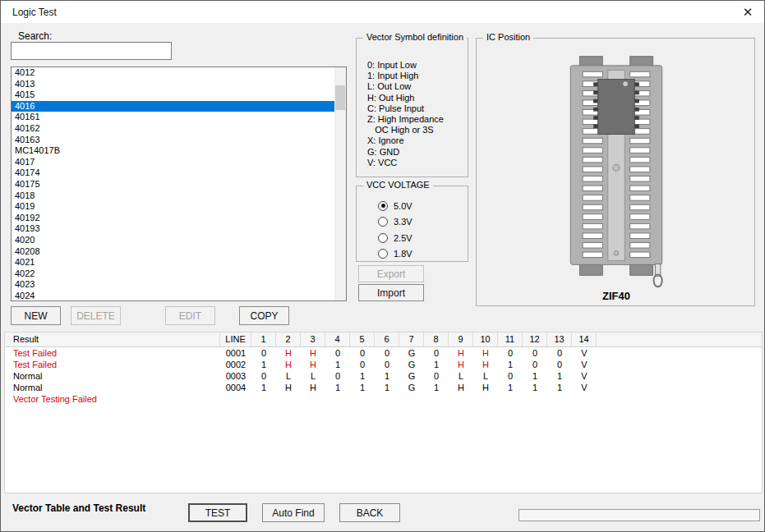 Image resolution: width=765 pixels, height=532 pixels. I want to click on list-item-40162: 40162, so click(173, 129).